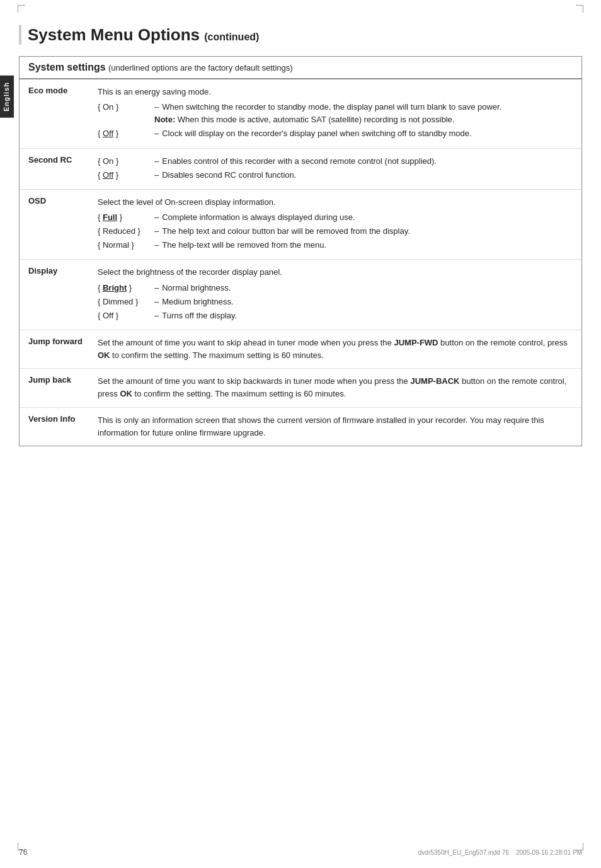  Describe the element at coordinates (300, 225) in the screenshot. I see `settings-row-osd: OSD Select the level of On-screen displa…` at that location.